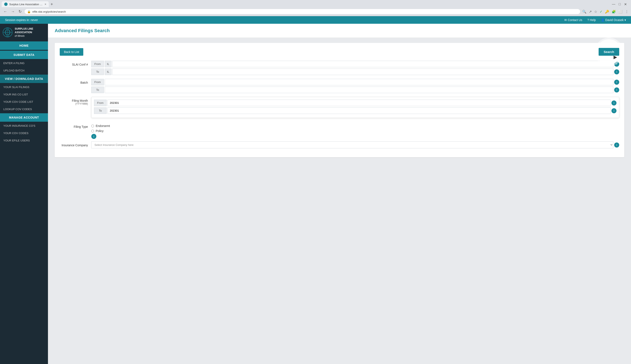 The image size is (631, 364). Describe the element at coordinates (591, 20) in the screenshot. I see `help-link: ? Help` at that location.